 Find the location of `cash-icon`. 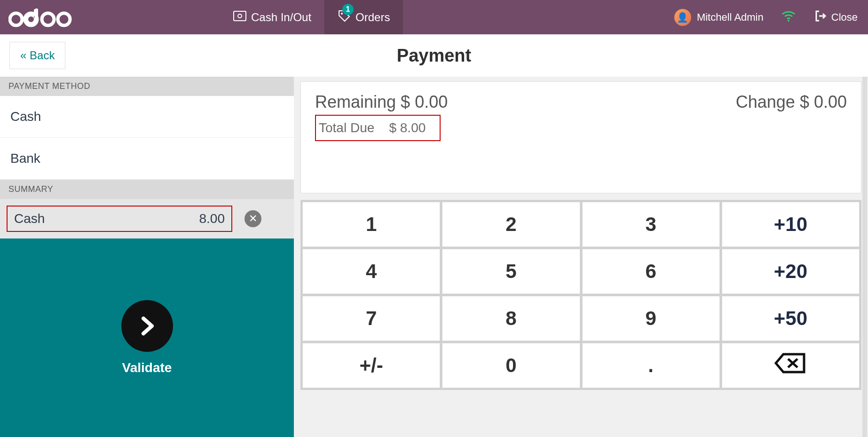

cash-icon is located at coordinates (240, 17).